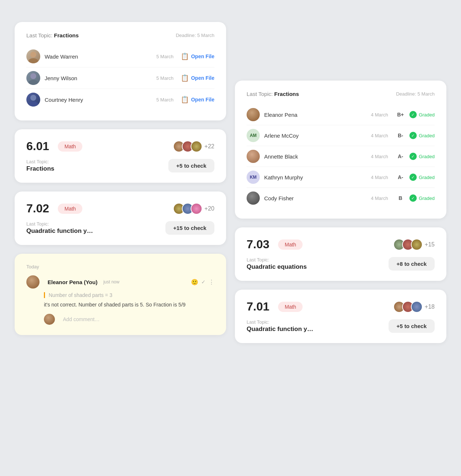 This screenshot has width=461, height=476. What do you see at coordinates (129, 319) in the screenshot?
I see `add-comment-row: Add comment…` at bounding box center [129, 319].